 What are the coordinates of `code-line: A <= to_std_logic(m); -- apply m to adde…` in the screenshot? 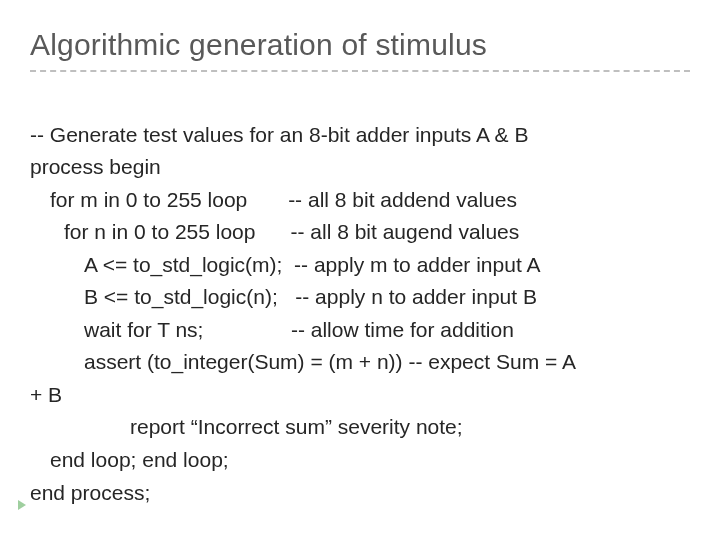 It's located at (285, 266).